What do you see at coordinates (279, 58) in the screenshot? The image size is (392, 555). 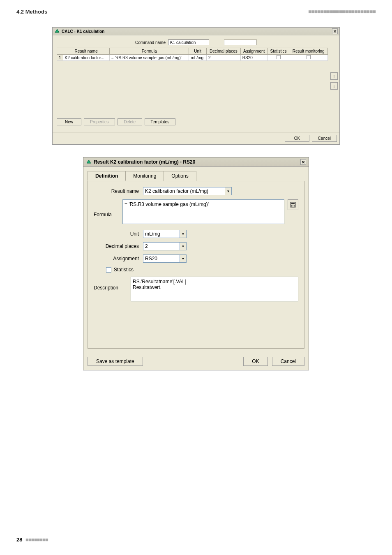 I see `cell-statistics` at bounding box center [279, 58].